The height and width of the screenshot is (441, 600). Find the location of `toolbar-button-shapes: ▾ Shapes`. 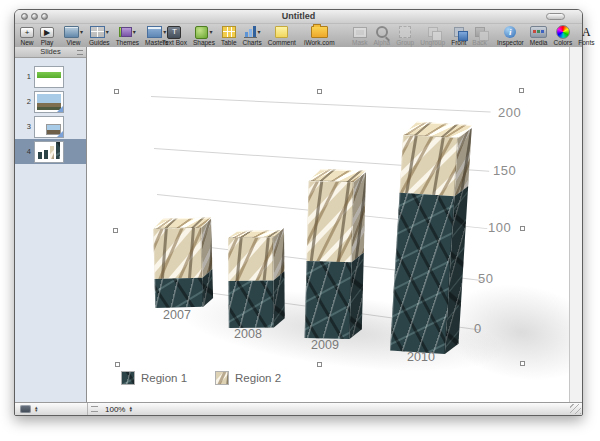

toolbar-button-shapes: ▾ Shapes is located at coordinates (204, 36).